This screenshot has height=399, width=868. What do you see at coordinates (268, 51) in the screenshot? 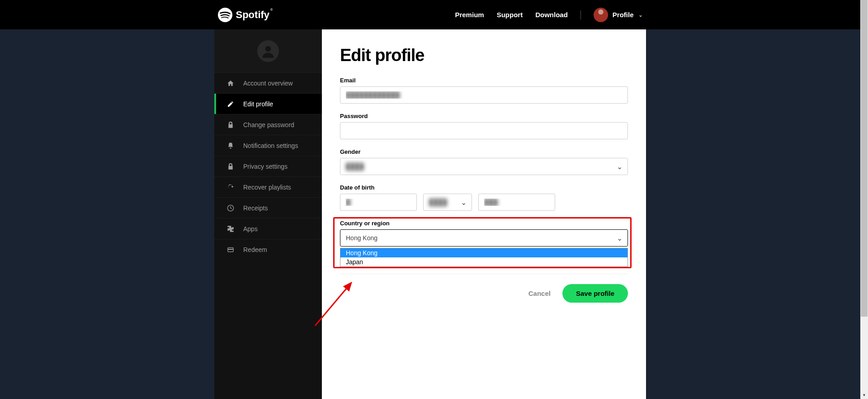
I see `sidebar-avatar-area` at bounding box center [268, 51].